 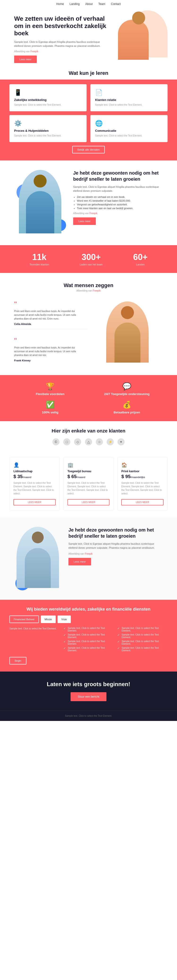 I want to click on services-heading: Wij bieden wereldwijd advies, zakelijke …, so click(x=88, y=609).